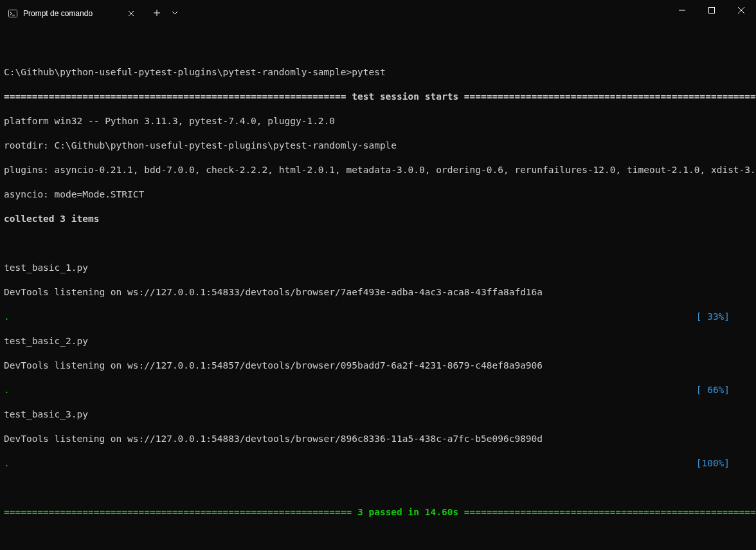  I want to click on tab-title: Prompt de comando, so click(58, 14).